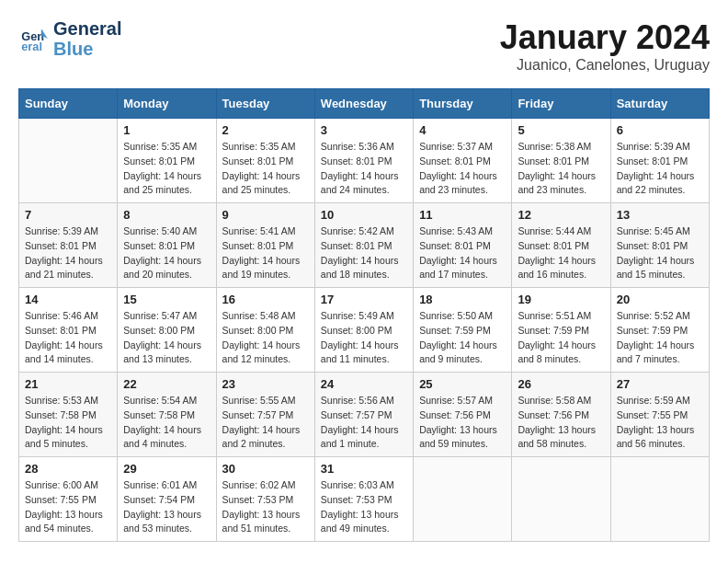  Describe the element at coordinates (660, 161) in the screenshot. I see `day-cell: 6Sunrise: 5:39 AMSunset: 8:01 PMDaylight…` at that location.